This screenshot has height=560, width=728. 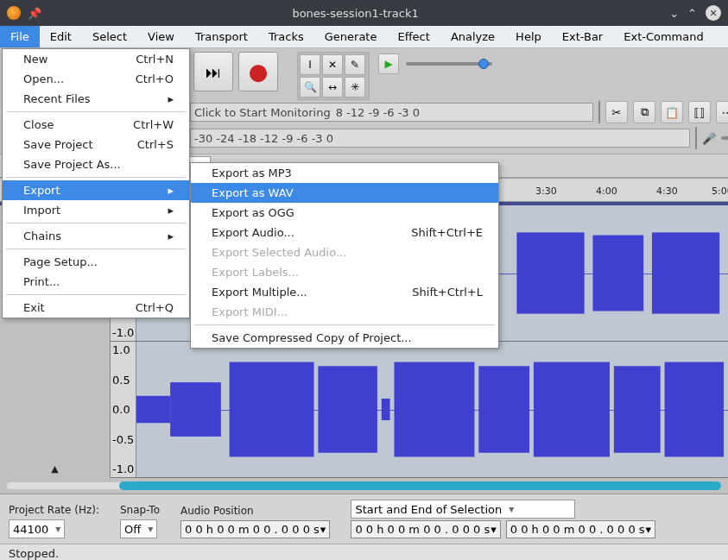 What do you see at coordinates (345, 212) in the screenshot?
I see `menu-item-export-as-ogg: Export as OGG` at bounding box center [345, 212].